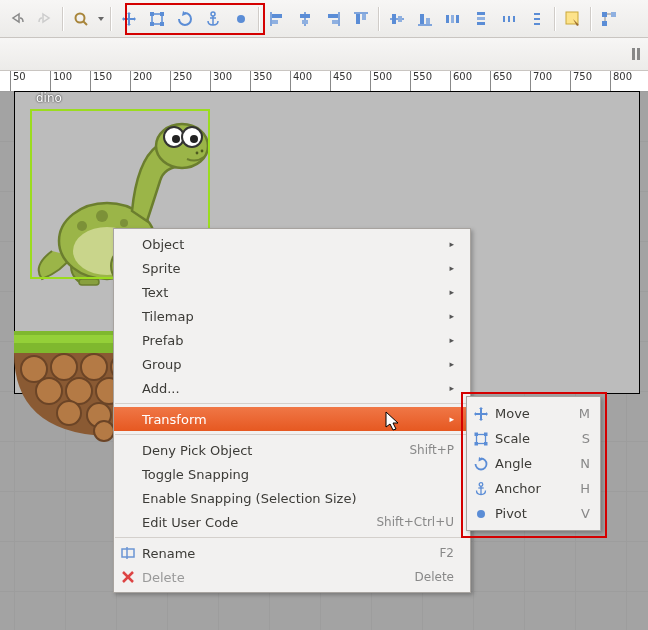 The image size is (648, 630). Describe the element at coordinates (128, 553) in the screenshot. I see `rename-icon` at that location.